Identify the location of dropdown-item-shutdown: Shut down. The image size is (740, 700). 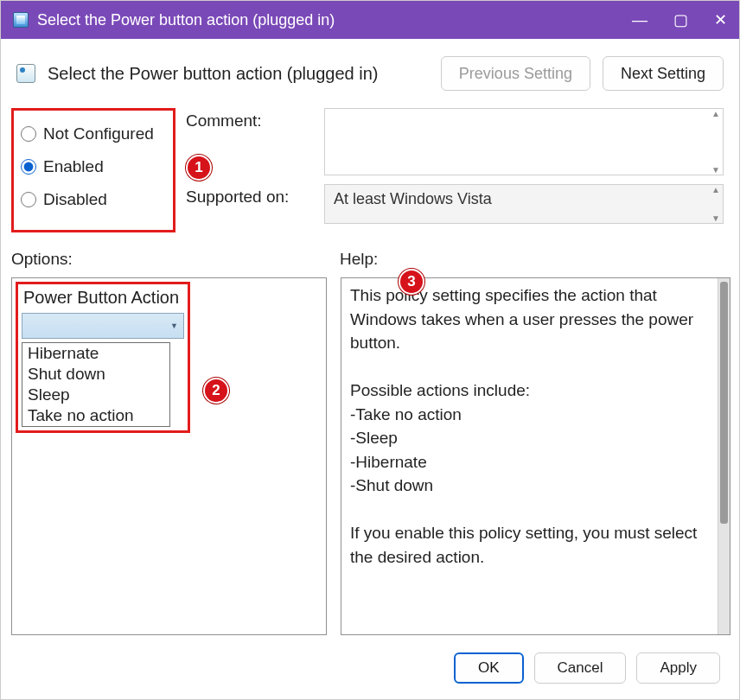
(96, 374).